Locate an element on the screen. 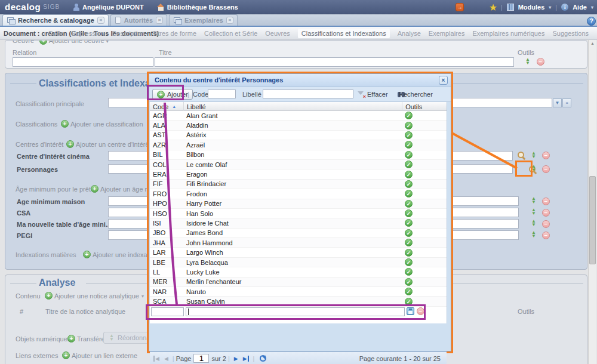 This screenshot has width=597, height=364. doc-nav-link: Description is located at coordinates (128, 33).